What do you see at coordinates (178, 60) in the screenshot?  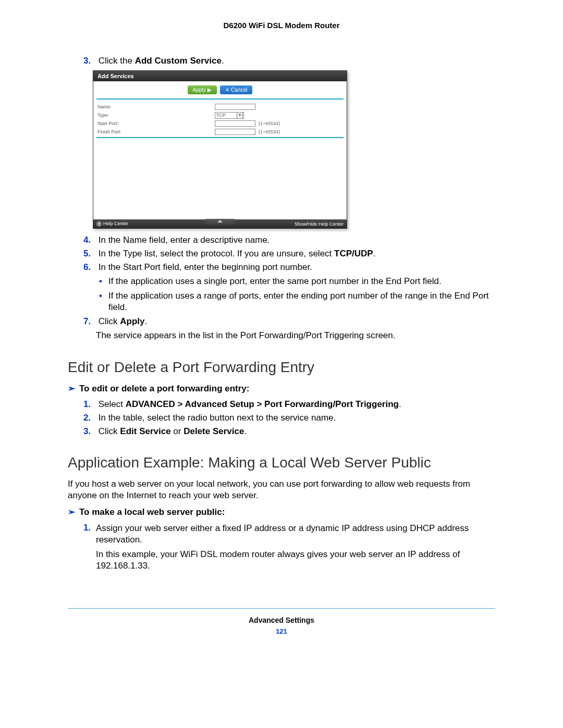 I see `step-bold: Add Custom Service` at bounding box center [178, 60].